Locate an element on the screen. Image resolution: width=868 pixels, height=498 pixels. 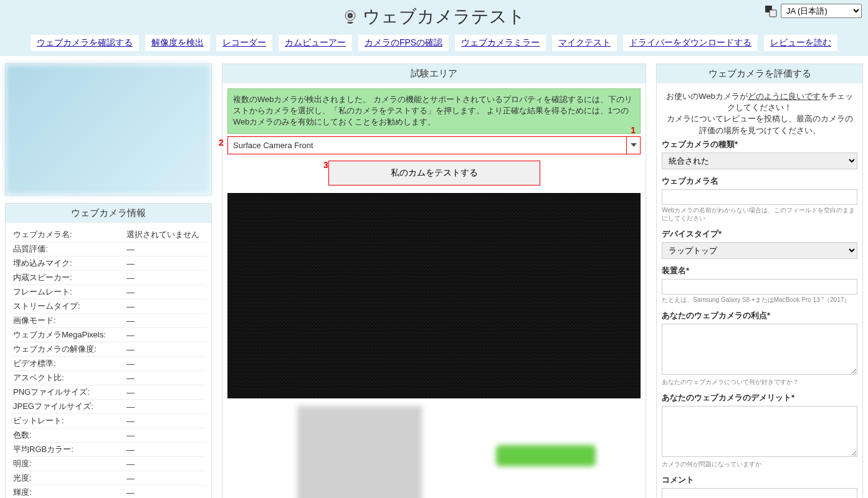
table-row: 埋め込みマイク:— is located at coordinates (108, 264).